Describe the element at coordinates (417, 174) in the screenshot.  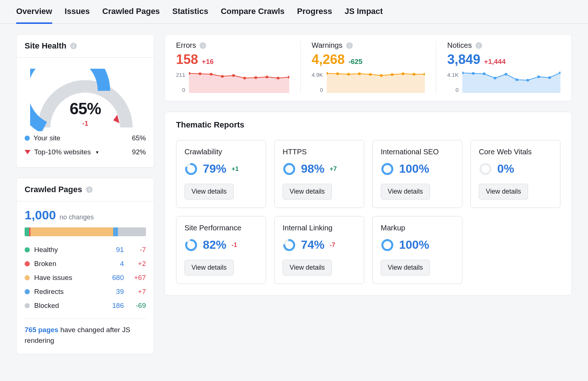
I see `thematic-card-international_seo: International SEO 100% View details` at that location.